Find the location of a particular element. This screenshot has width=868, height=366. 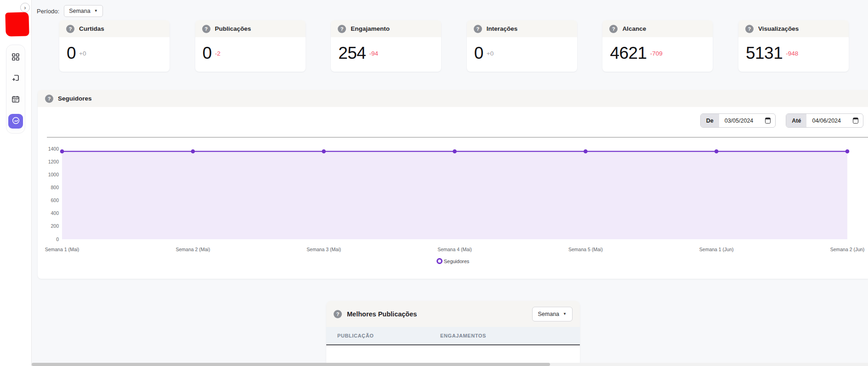

date-range-controls: De 03/05/2024 Até 04/06/2024 is located at coordinates (782, 120).